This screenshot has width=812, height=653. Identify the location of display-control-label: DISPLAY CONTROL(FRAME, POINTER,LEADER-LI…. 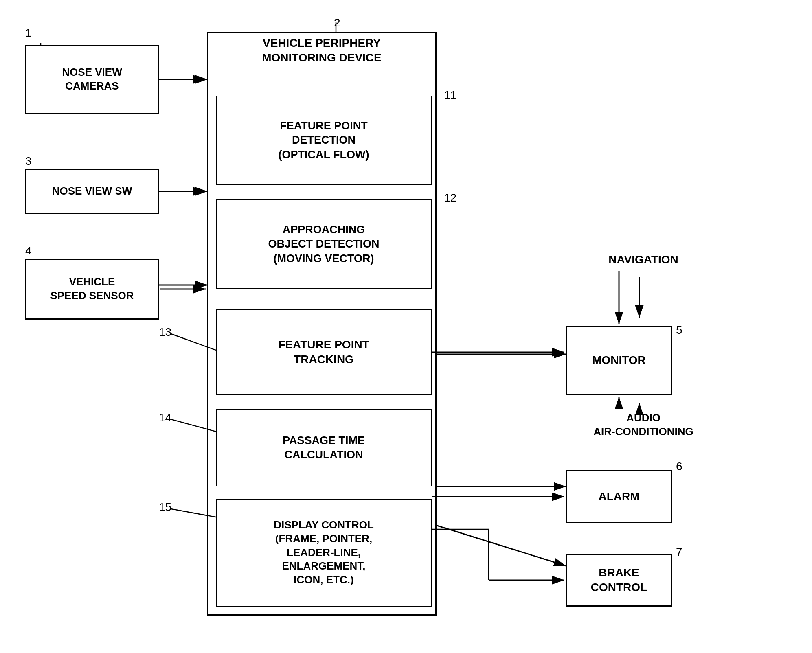
(324, 553).